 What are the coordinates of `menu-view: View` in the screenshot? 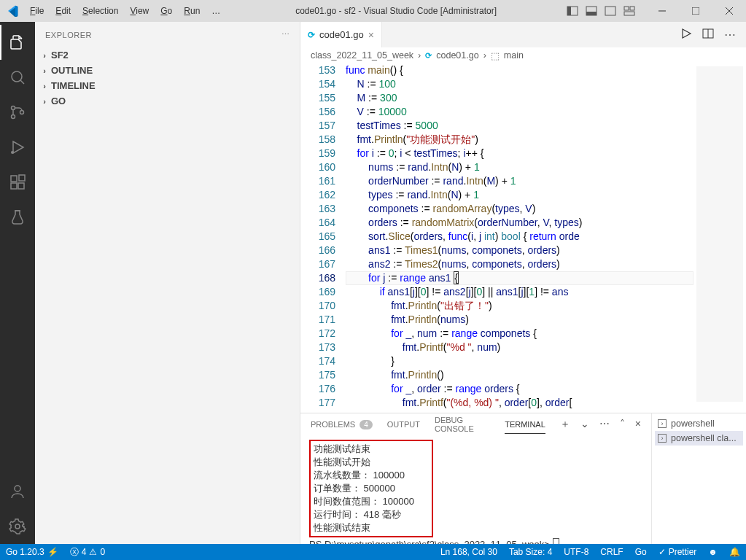 It's located at (139, 11).